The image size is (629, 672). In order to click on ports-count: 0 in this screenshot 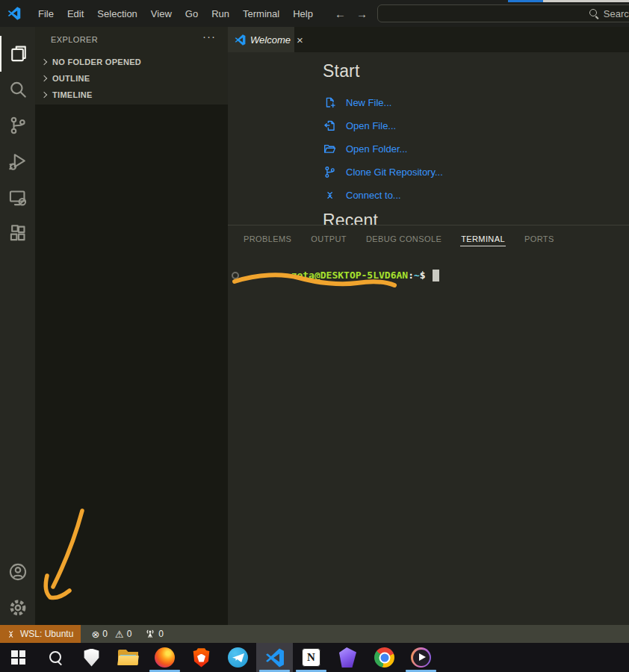, I will do `click(161, 634)`.